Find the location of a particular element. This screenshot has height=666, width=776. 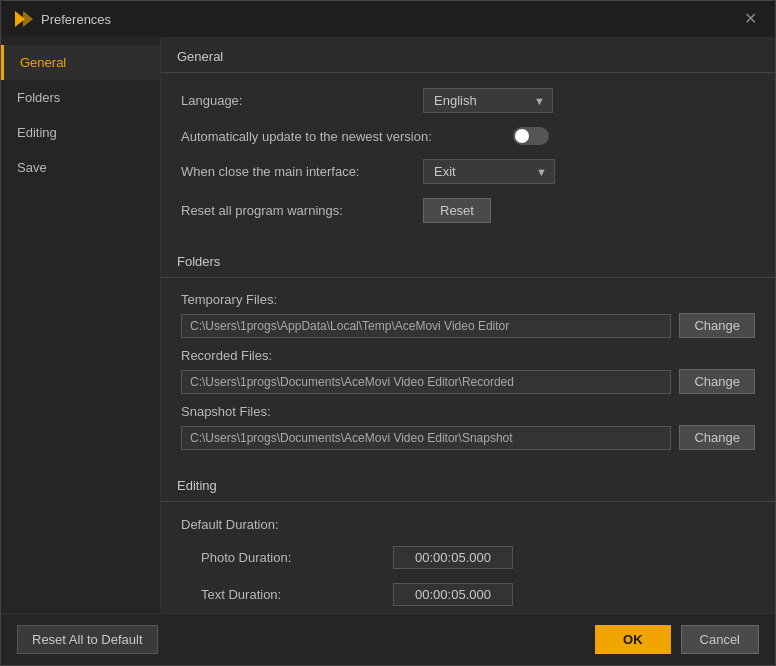

reset-all-button: Reset All to Default is located at coordinates (88, 640).